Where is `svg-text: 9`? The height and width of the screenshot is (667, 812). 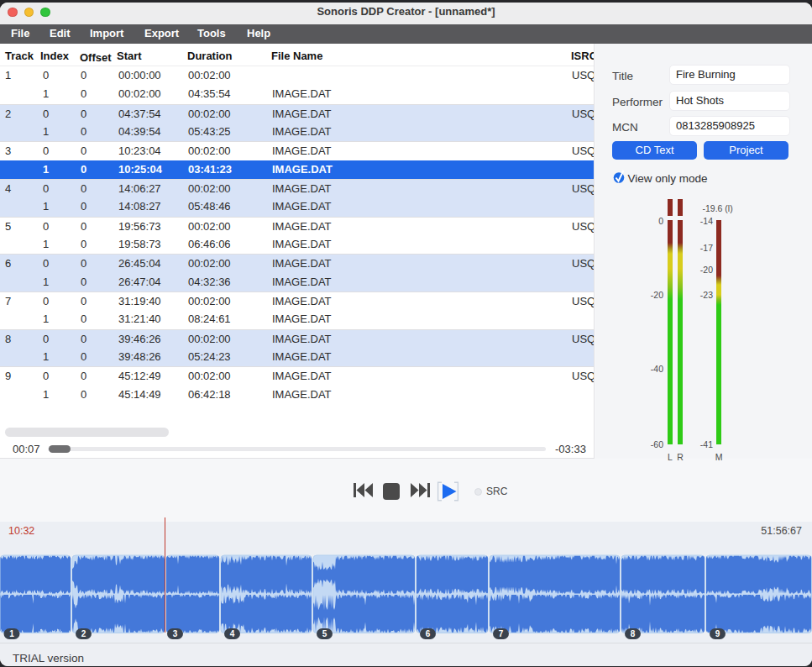
svg-text: 9 is located at coordinates (718, 633).